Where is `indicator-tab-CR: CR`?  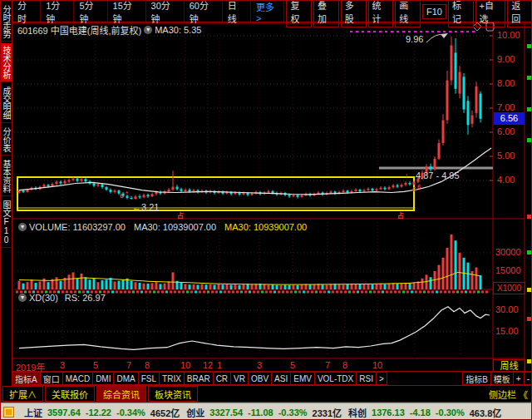 indicator-tab-CR: CR is located at coordinates (222, 378).